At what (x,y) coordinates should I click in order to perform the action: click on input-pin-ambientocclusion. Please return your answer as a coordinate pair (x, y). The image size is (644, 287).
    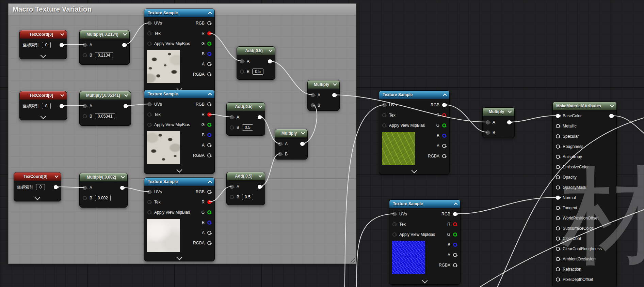
    Looking at the image, I should click on (558, 259).